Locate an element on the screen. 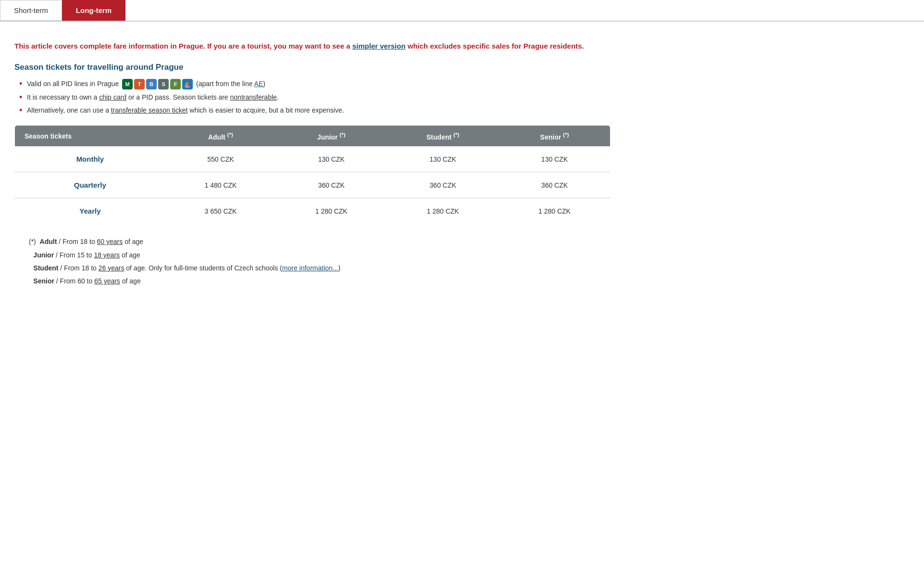 The width and height of the screenshot is (924, 587). ae-link: AE is located at coordinates (259, 84).